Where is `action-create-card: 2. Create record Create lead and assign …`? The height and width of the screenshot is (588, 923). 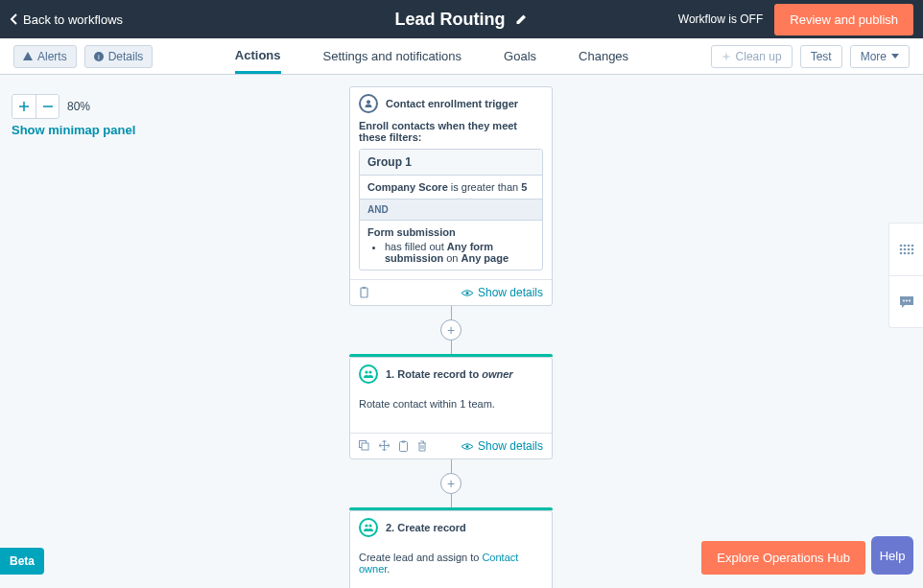
action-create-card: 2. Create record Create lead and assign … is located at coordinates (451, 549).